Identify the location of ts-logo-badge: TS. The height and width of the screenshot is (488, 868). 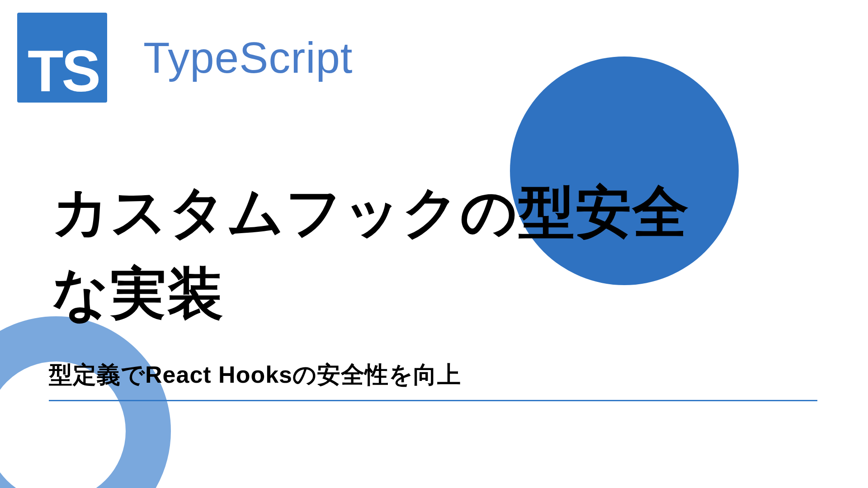
(62, 58).